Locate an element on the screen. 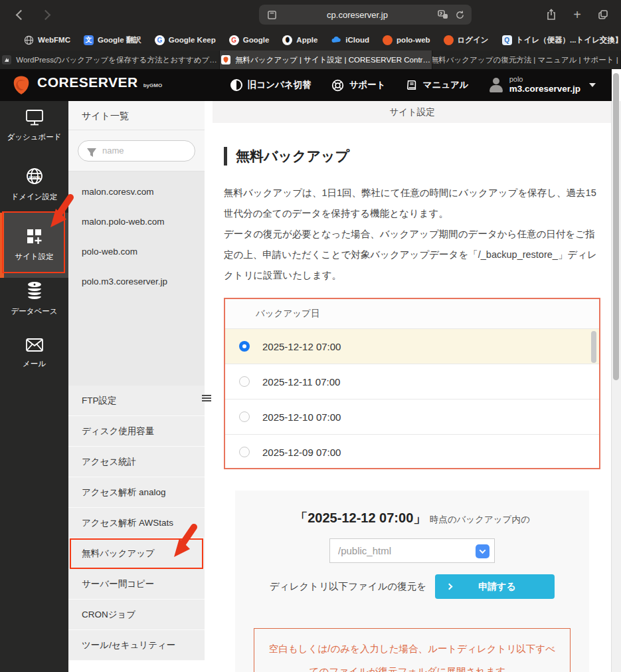 The height and width of the screenshot is (672, 621). translate-icon: + is located at coordinates (443, 15).